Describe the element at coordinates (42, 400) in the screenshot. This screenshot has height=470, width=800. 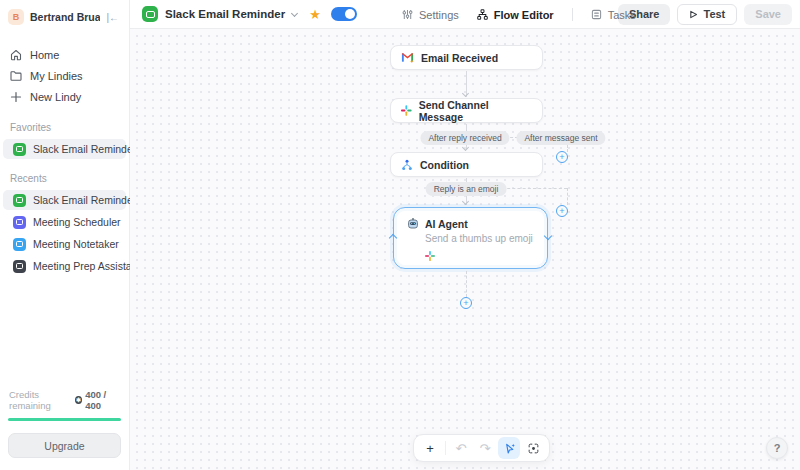
I see `credits-label: Credits remaining` at that location.